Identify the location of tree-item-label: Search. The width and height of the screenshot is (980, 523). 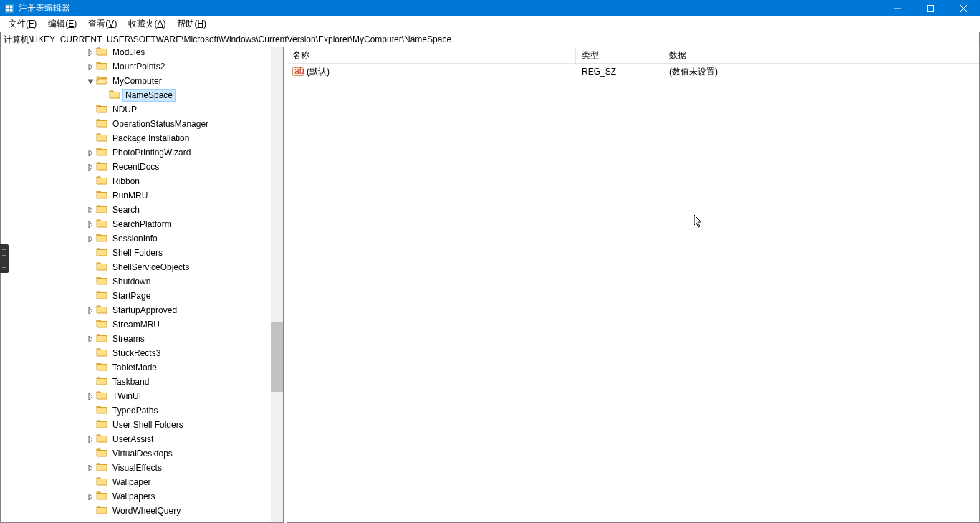
(126, 210).